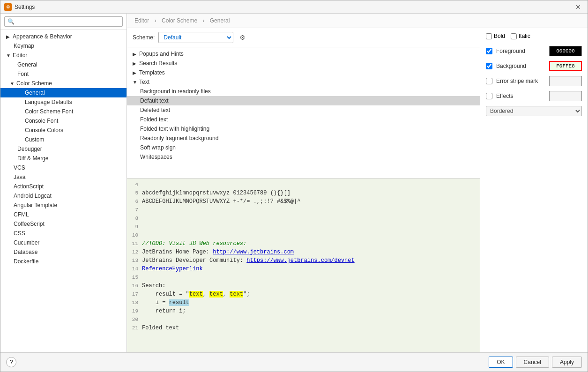 This screenshot has width=588, height=372. Describe the element at coordinates (29, 224) in the screenshot. I see `sidebar-item-label: CoffeeScript` at that location.